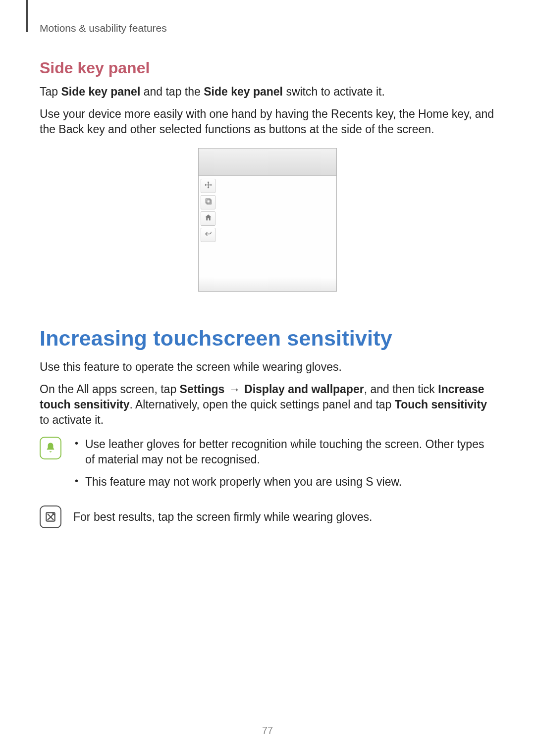 This screenshot has width=535, height=756. What do you see at coordinates (334, 92) in the screenshot?
I see `text: switch to activate it.` at bounding box center [334, 92].